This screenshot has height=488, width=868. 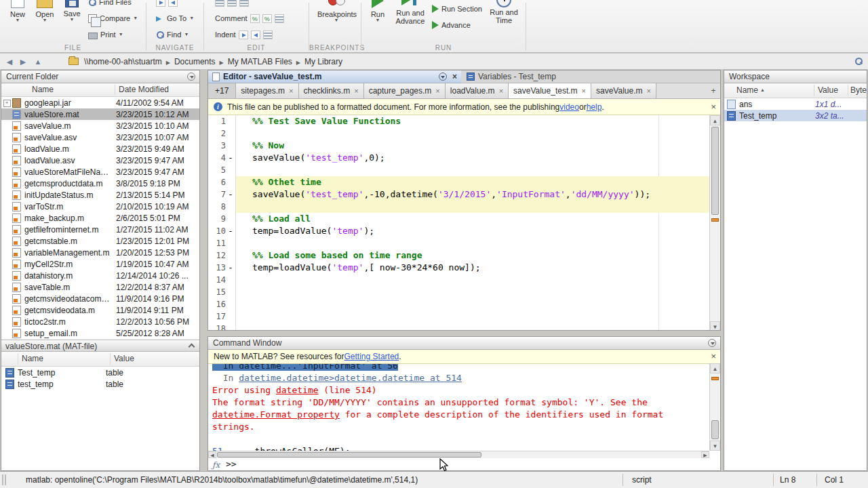 I want to click on wrap-comments-icon, so click(x=279, y=19).